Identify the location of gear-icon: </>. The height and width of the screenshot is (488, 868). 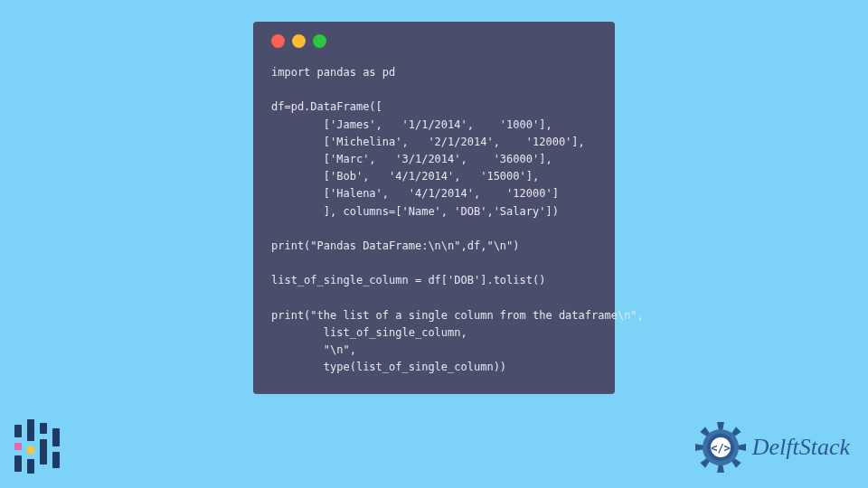
(721, 447).